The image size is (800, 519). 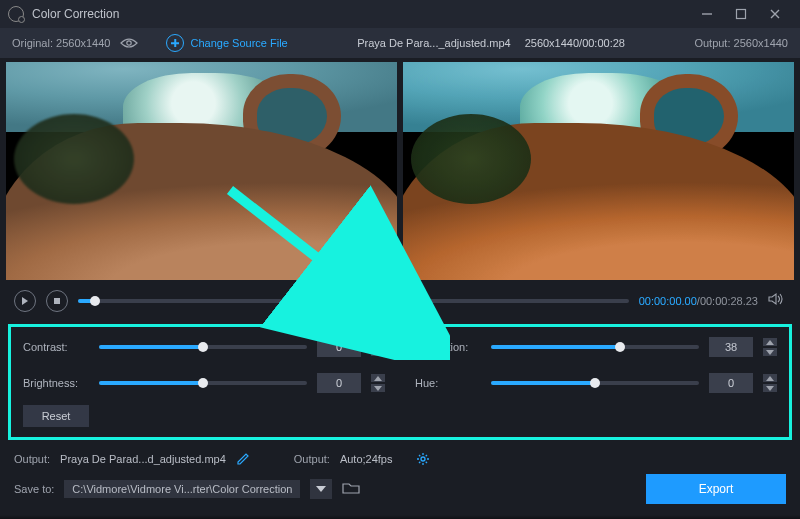 I want to click on export-button: Export, so click(x=716, y=489).